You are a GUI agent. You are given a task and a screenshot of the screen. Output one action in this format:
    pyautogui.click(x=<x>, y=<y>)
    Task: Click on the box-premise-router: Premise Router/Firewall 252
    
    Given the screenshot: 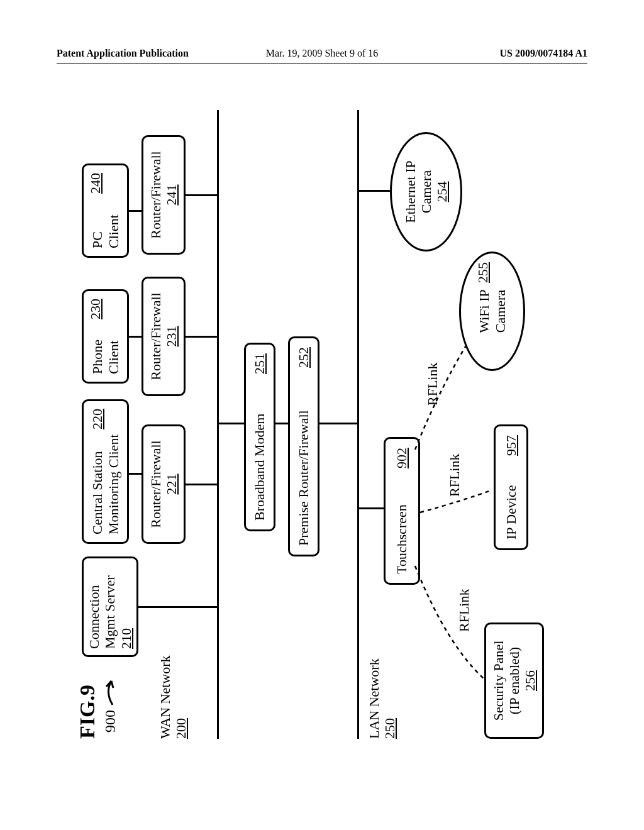 What is the action you would take?
    pyautogui.click(x=304, y=446)
    